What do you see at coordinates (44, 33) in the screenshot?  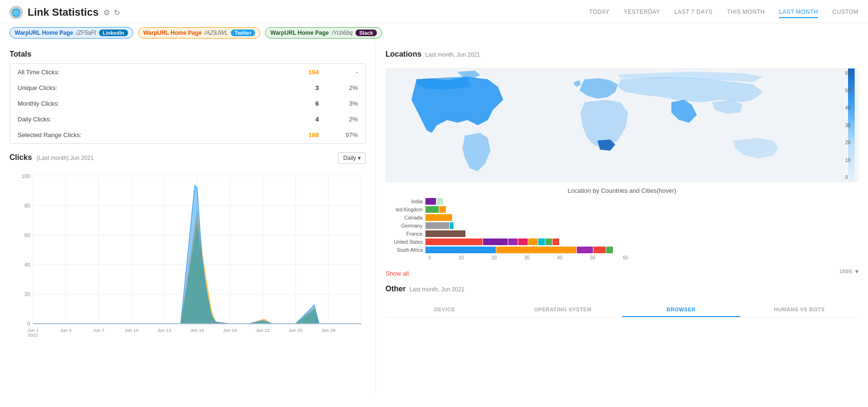 I see `link-name-0: WarpURL Home Page` at bounding box center [44, 33].